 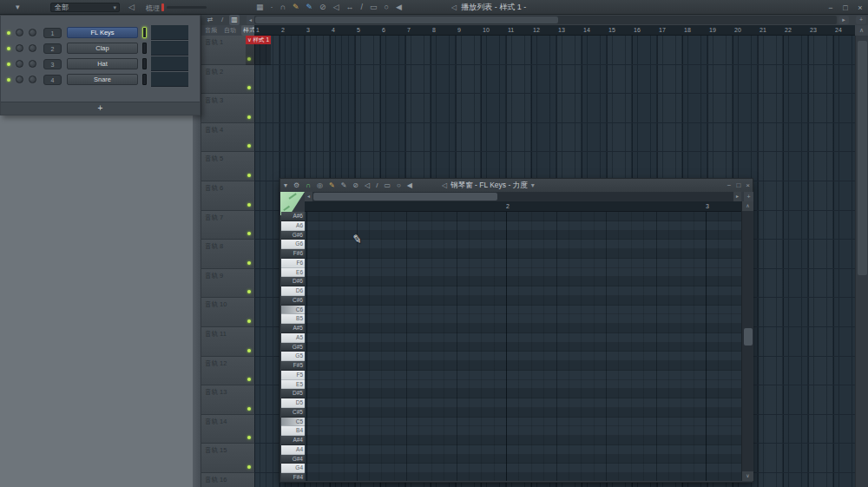 I want to click on grid-icon: ▦, so click(x=260, y=7).